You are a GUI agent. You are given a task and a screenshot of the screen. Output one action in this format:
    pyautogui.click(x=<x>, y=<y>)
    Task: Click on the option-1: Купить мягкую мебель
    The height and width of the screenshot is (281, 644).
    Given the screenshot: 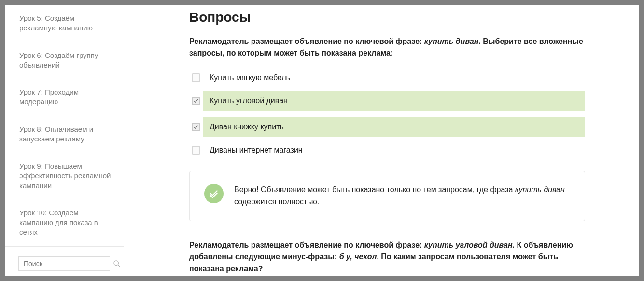 What is the action you would take?
    pyautogui.click(x=387, y=78)
    